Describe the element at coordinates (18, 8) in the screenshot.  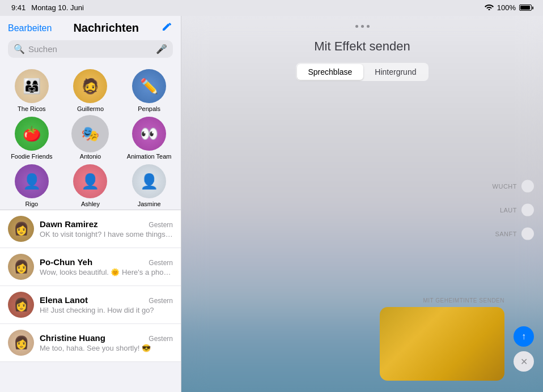
I see `time-display: 9:41` at that location.